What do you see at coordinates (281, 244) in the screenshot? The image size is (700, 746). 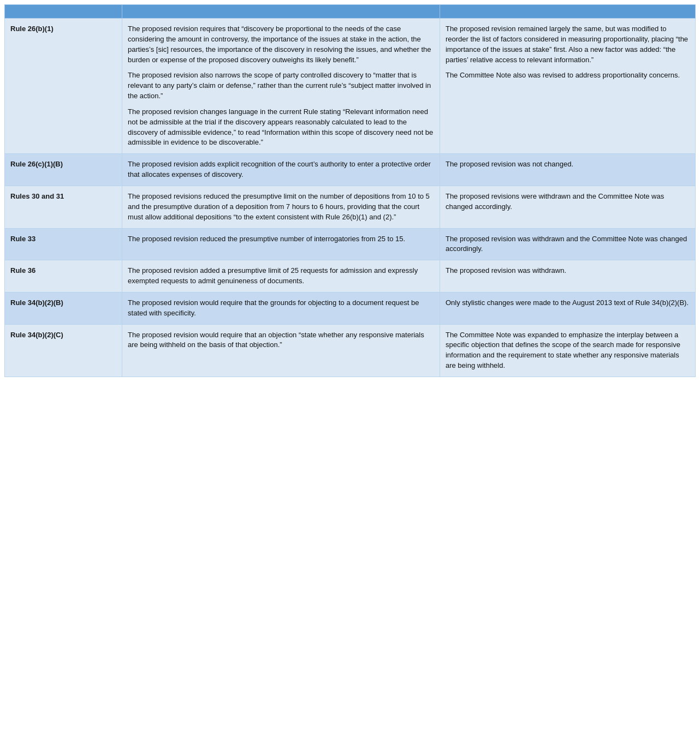 I see `aug-amendment-cell: The proposed revision reduced the presum…` at bounding box center [281, 244].